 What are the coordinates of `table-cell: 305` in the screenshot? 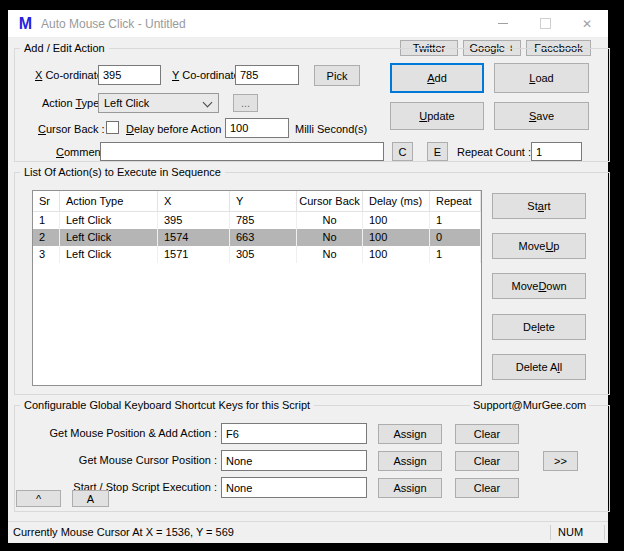 It's located at (264, 254).